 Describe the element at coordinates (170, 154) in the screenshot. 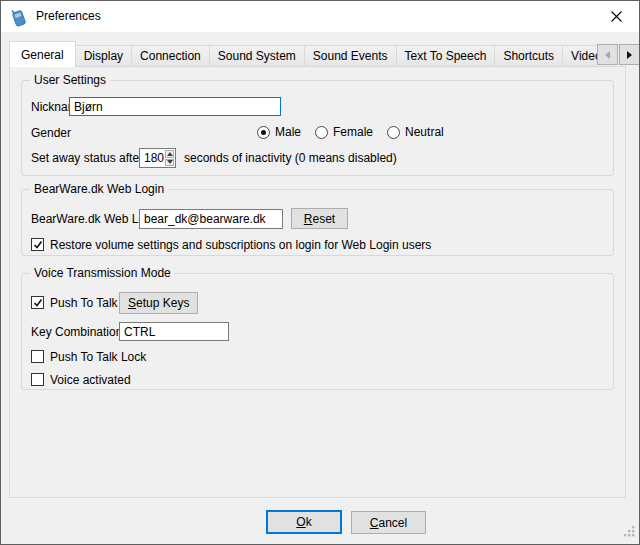

I see `spinner-up-icon` at that location.